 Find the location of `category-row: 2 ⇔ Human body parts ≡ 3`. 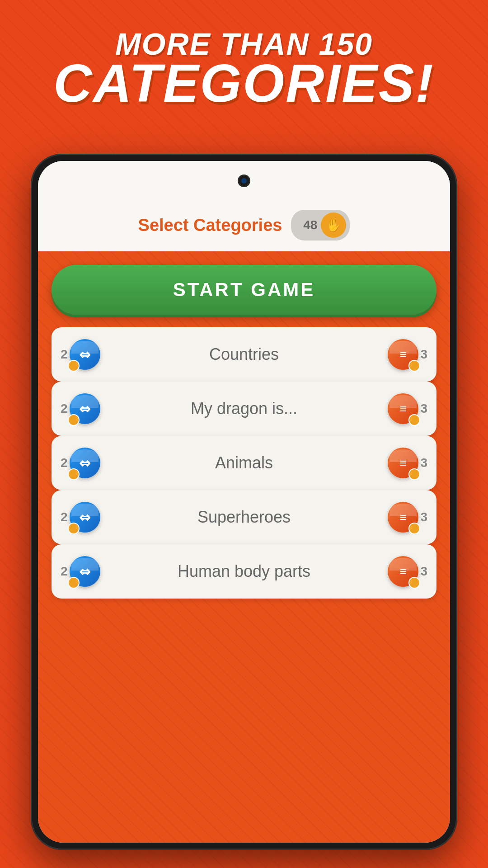

category-row: 2 ⇔ Human body parts ≡ 3 is located at coordinates (244, 571).